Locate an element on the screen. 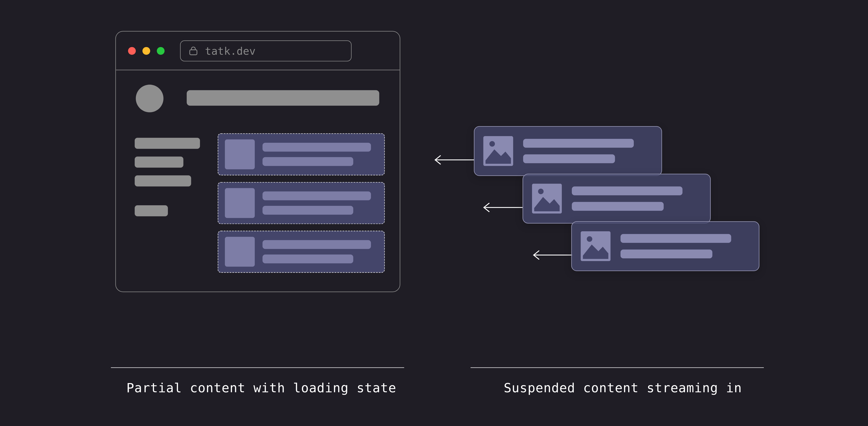 The image size is (868, 426). header-bar-placeholder is located at coordinates (283, 98).